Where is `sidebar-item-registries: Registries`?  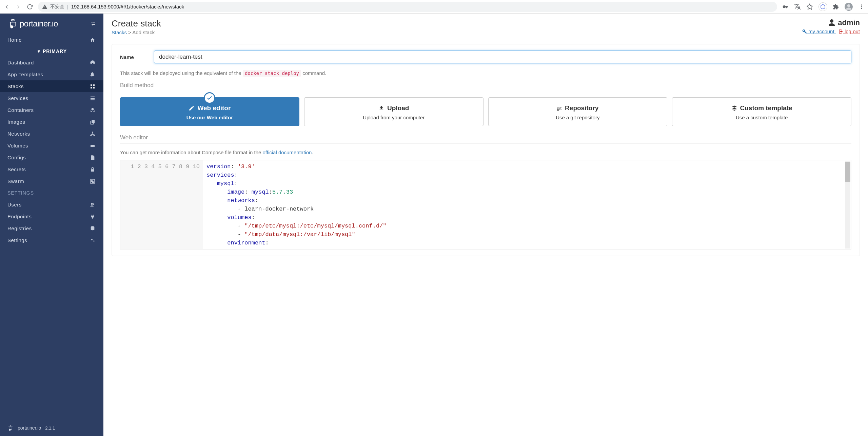
sidebar-item-registries: Registries is located at coordinates (52, 229).